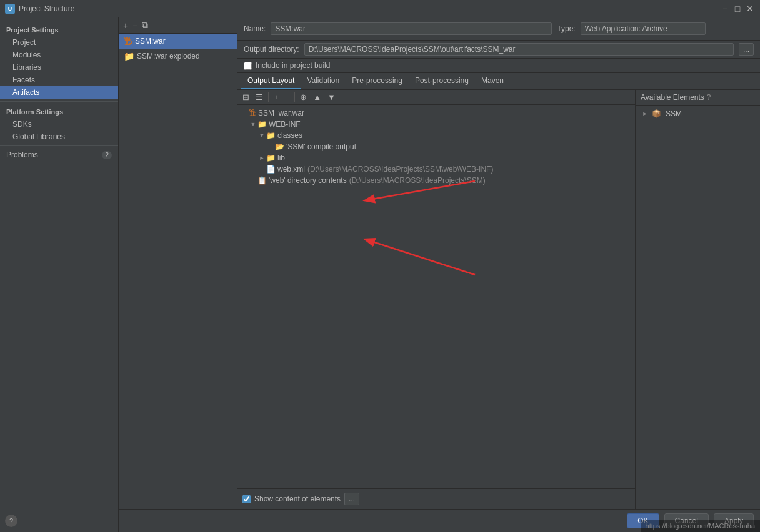  Describe the element at coordinates (271, 135) in the screenshot. I see `folder-icon-classes: 📁` at that location.